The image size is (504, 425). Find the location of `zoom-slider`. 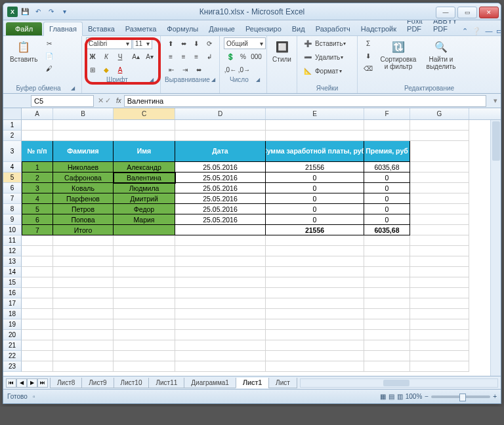

zoom-slider is located at coordinates (461, 397).